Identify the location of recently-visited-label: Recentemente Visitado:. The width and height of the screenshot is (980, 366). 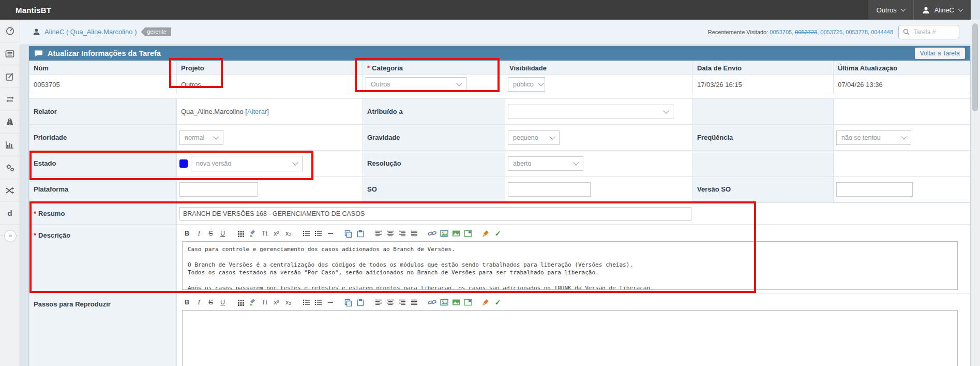
(738, 32).